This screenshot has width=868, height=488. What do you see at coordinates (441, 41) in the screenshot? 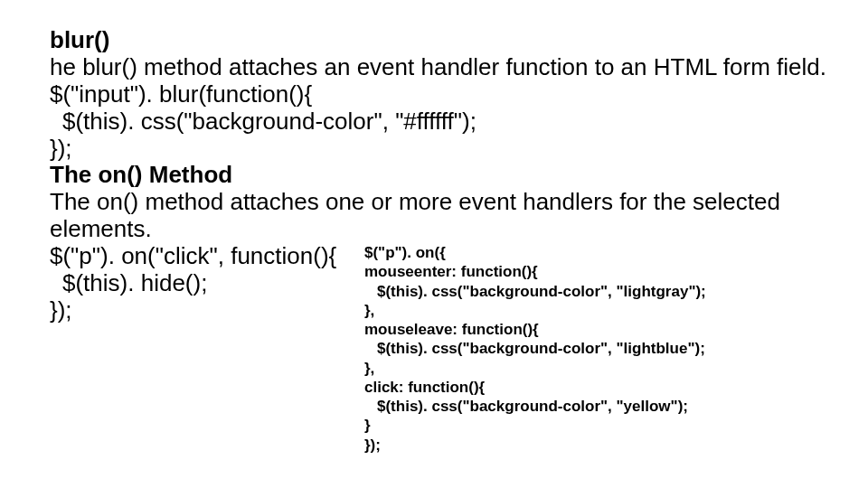
I see `blur-heading: blur()` at bounding box center [441, 41].